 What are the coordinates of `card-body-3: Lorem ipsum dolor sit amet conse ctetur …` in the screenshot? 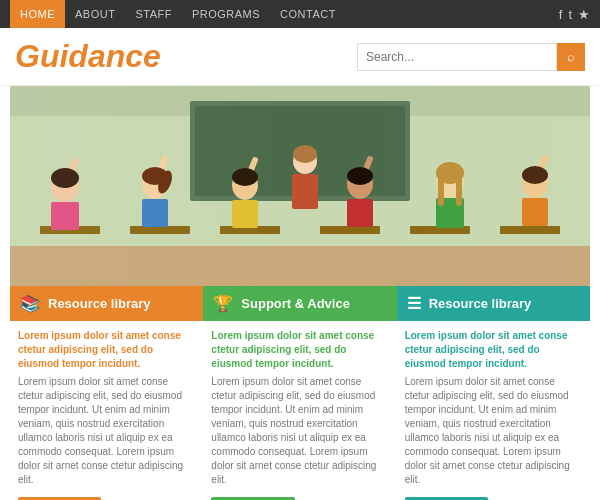 It's located at (494, 431).